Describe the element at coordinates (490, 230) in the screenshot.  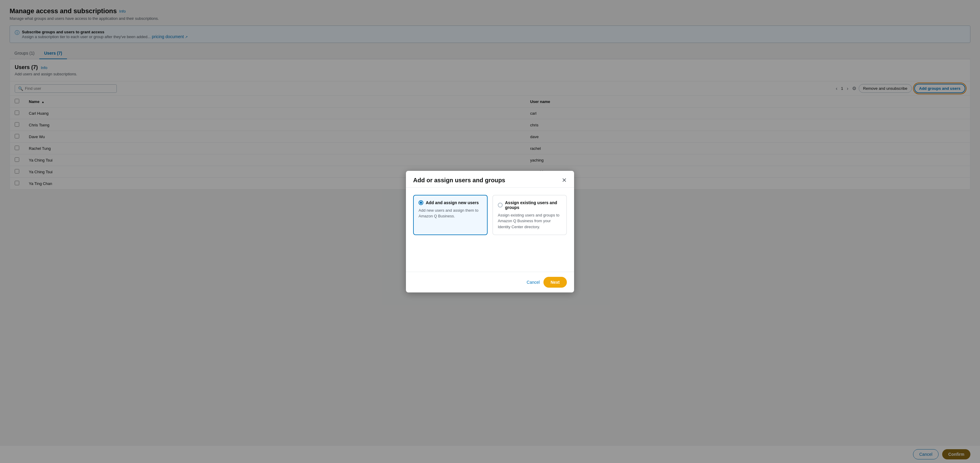
I see `modal-body: Add and assign new users Add new users a…` at that location.